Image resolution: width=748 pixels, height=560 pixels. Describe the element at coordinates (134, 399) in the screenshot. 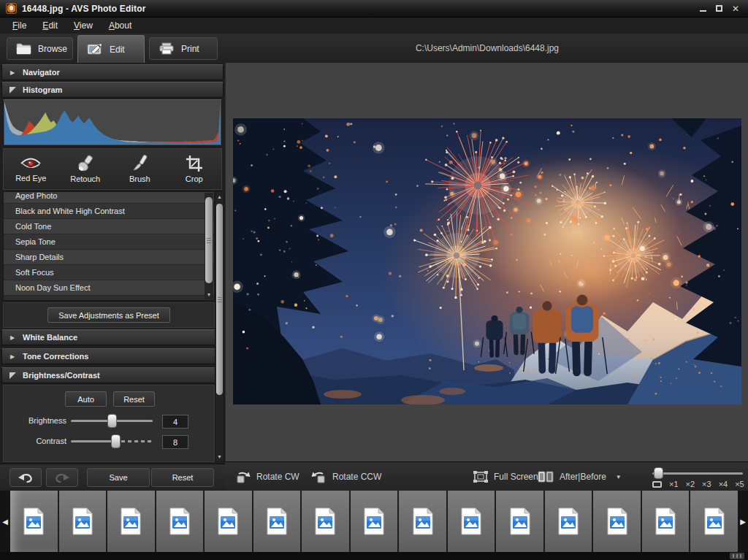

I see `bc-reset-button: Reset` at that location.